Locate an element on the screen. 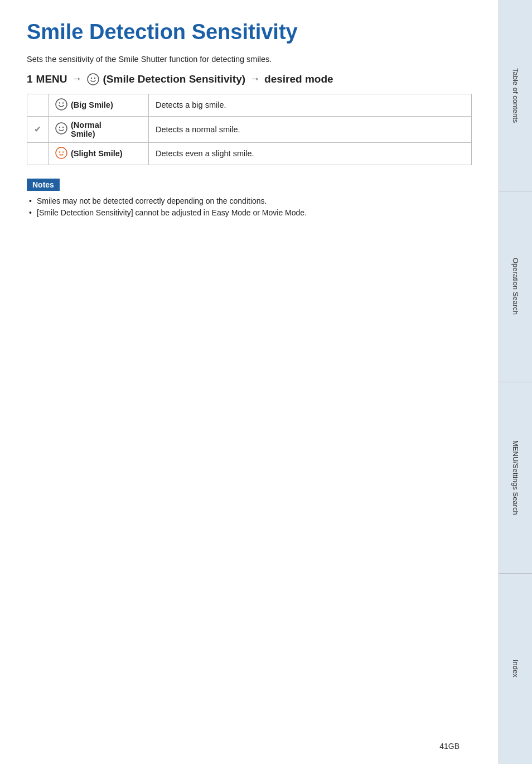  smile-icon-heading is located at coordinates (93, 79).